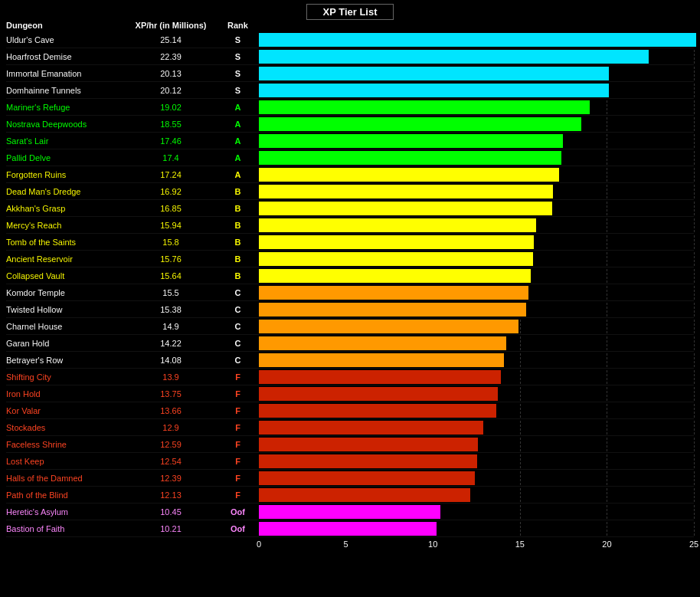 The height and width of the screenshot is (597, 700). Describe the element at coordinates (66, 124) in the screenshot. I see `dungeon-name: Nostrava Deepwoods` at that location.